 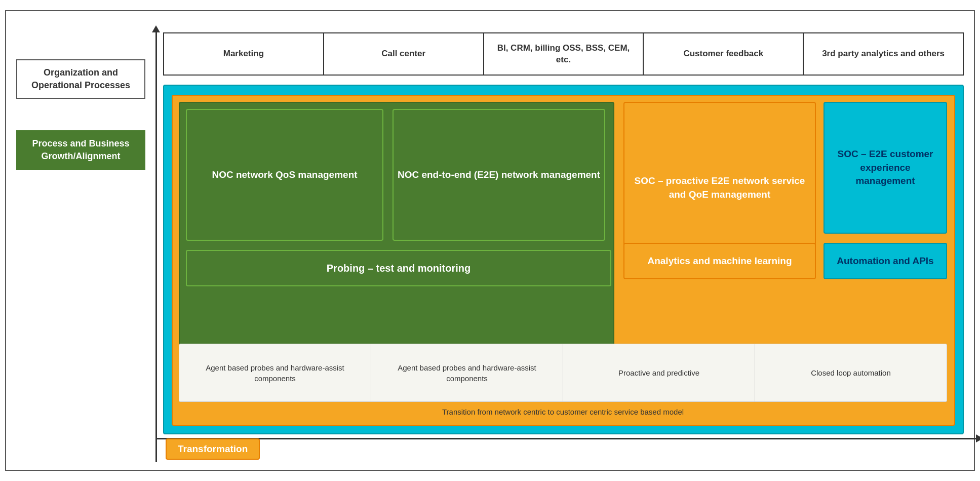 What do you see at coordinates (564, 54) in the screenshot?
I see `header-bi-crm: BI, CRM, billing OSS, BSS, CEM, etc.` at bounding box center [564, 54].